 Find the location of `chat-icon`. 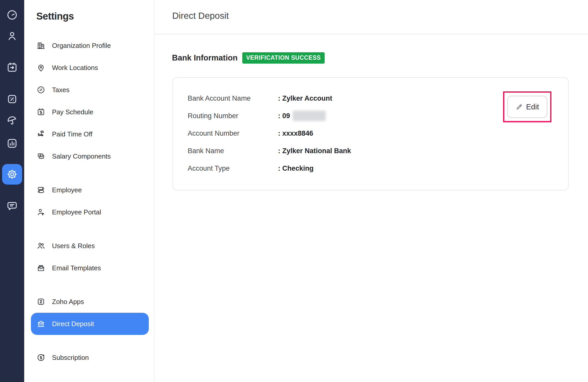

chat-icon is located at coordinates (12, 206).